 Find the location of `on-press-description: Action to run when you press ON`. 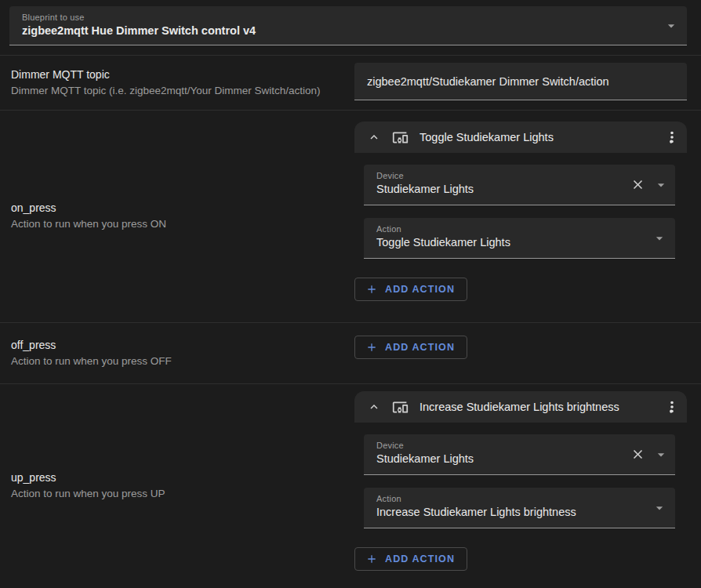

on-press-description: Action to run when you press ON is located at coordinates (175, 224).